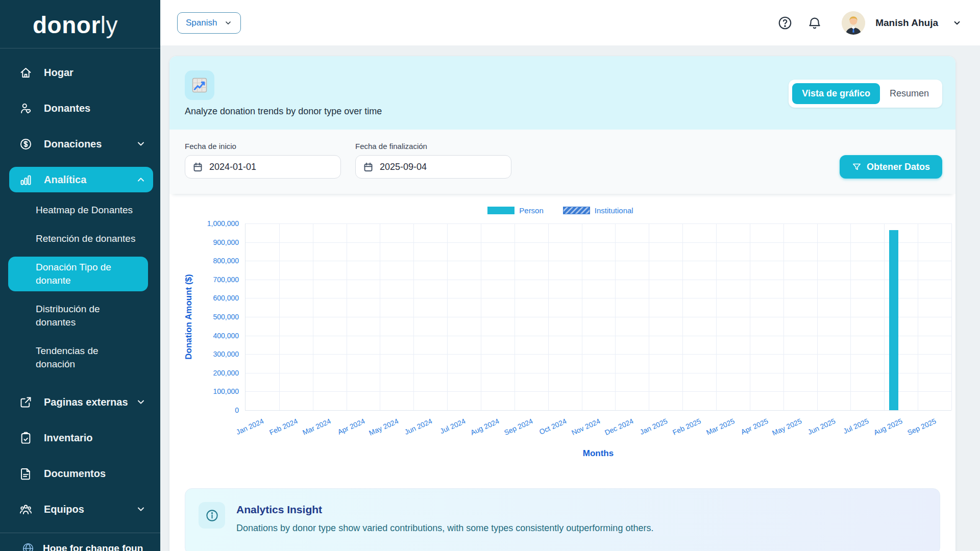  I want to click on end-date-value: 2025-09-04, so click(403, 167).